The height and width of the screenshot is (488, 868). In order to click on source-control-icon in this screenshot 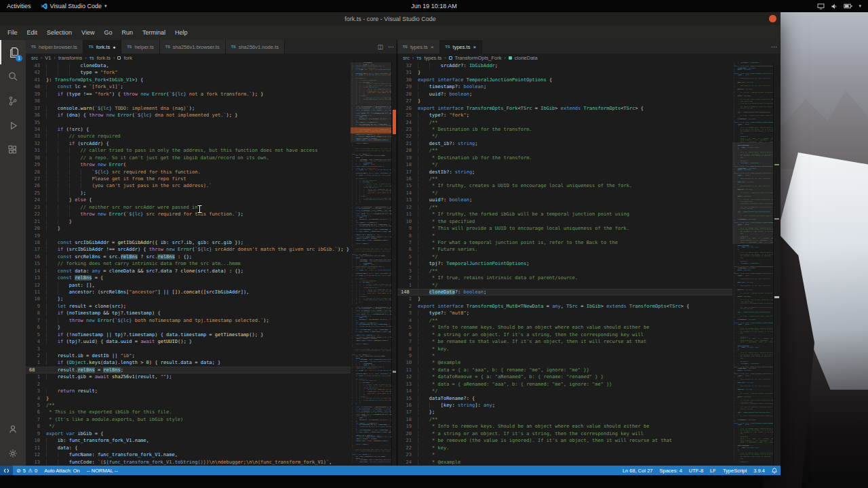, I will do `click(13, 101)`.